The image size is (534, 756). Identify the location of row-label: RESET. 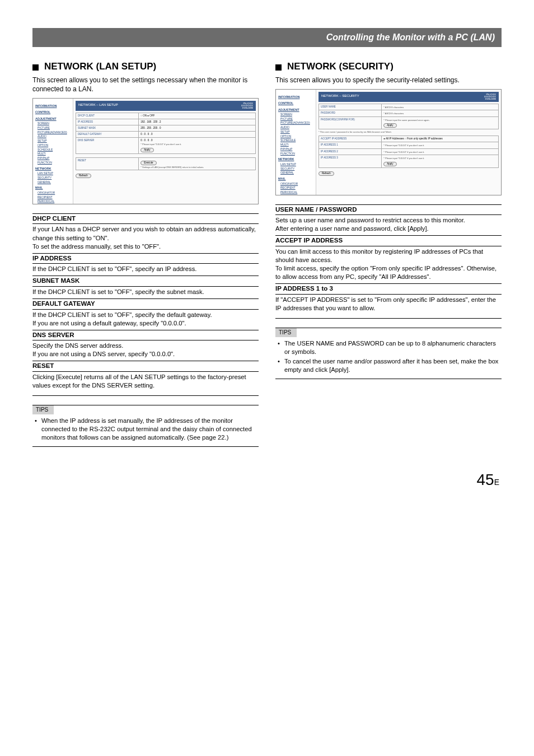
(107, 164).